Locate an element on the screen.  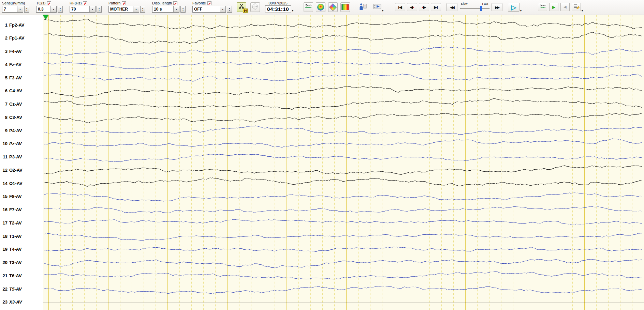
map-button is located at coordinates (255, 7).